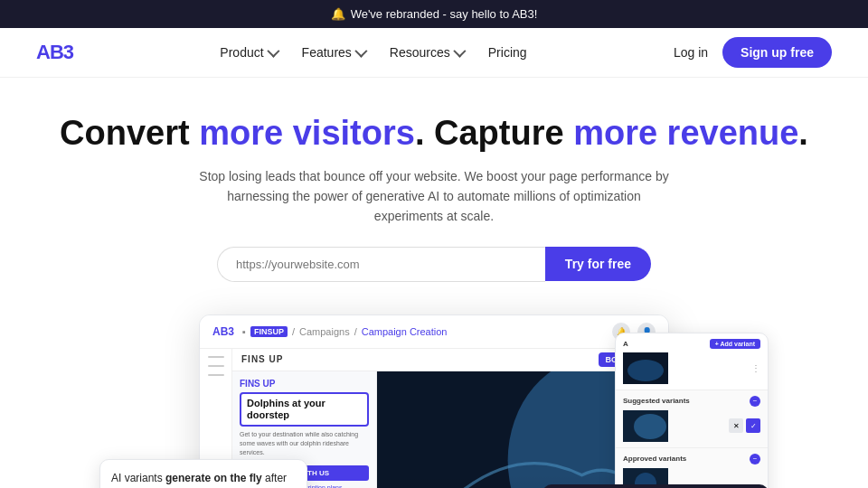 Image resolution: width=868 pixels, height=488 pixels. What do you see at coordinates (778, 52) in the screenshot?
I see `signup-button: Sign up free` at bounding box center [778, 52].